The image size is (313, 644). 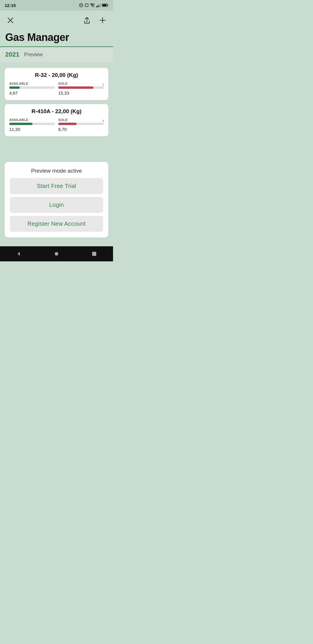 What do you see at coordinates (57, 149) in the screenshot?
I see `content-spacer` at bounding box center [57, 149].